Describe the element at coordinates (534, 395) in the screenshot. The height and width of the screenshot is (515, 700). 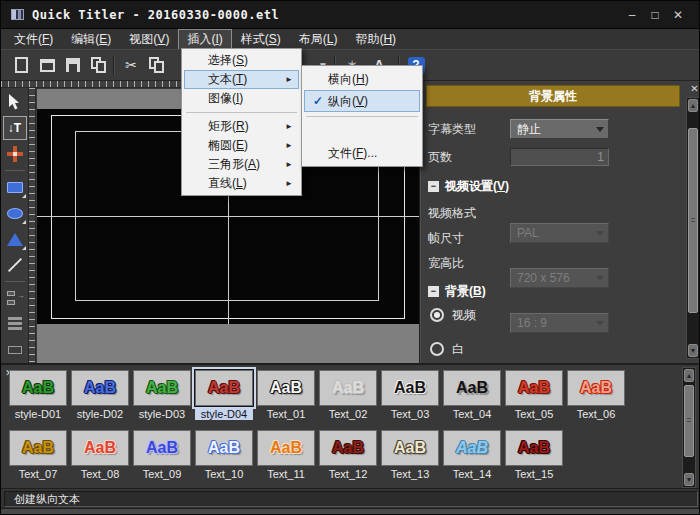
I see `style-item: AaB Text_05` at that location.